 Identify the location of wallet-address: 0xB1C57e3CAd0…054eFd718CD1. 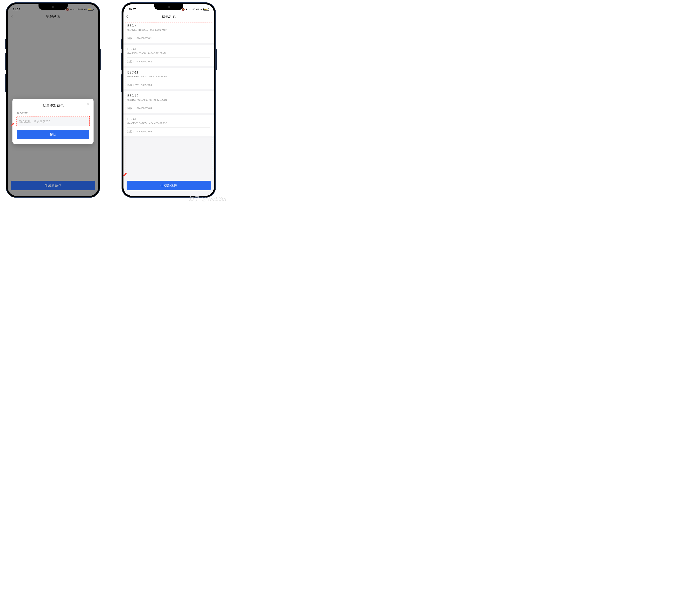
(169, 100).